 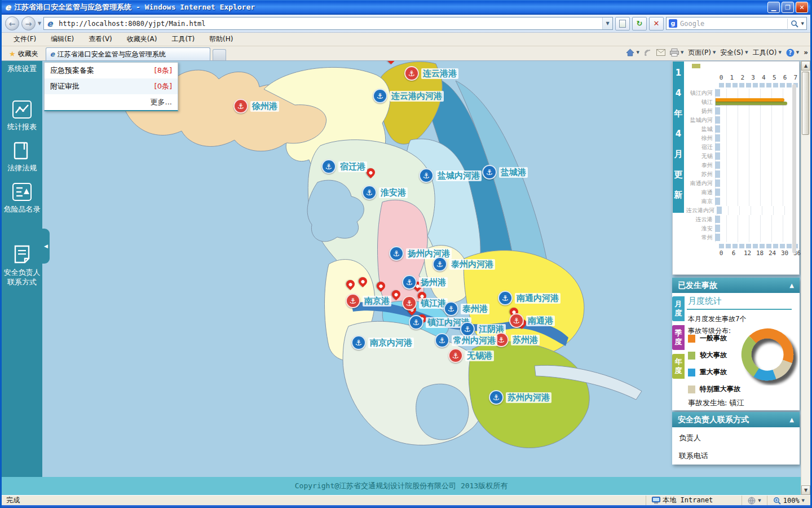 What do you see at coordinates (24, 54) in the screenshot?
I see `favorites-button: ★ 收藏夹` at bounding box center [24, 54].